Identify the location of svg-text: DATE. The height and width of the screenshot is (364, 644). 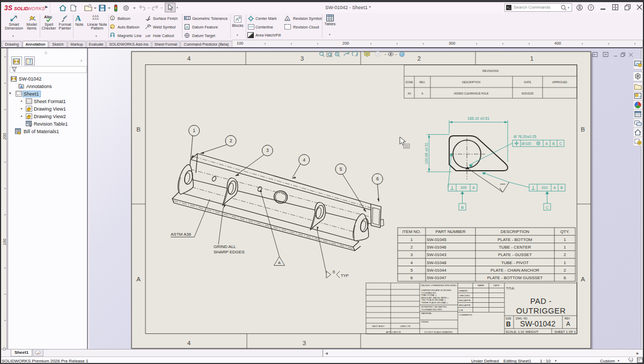
(528, 82).